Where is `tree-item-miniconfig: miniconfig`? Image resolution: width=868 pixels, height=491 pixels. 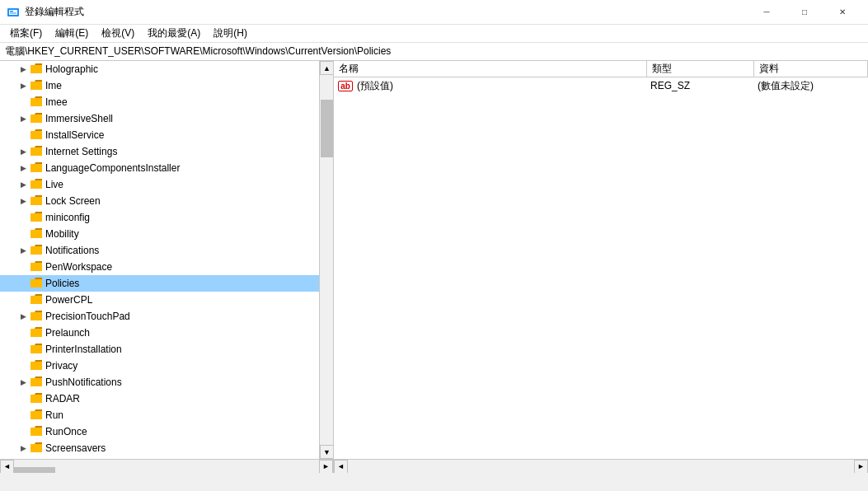 tree-item-miniconfig: miniconfig is located at coordinates (167, 217).